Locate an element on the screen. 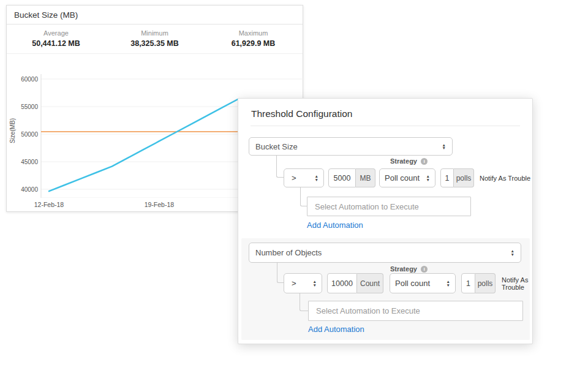  chart-title: Bucket Size (MB) is located at coordinates (154, 15).